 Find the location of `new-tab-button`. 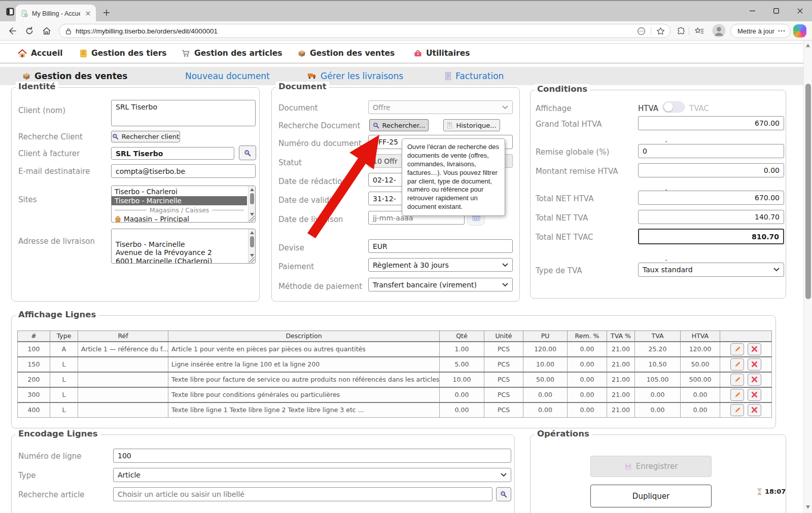

new-tab-button is located at coordinates (107, 13).